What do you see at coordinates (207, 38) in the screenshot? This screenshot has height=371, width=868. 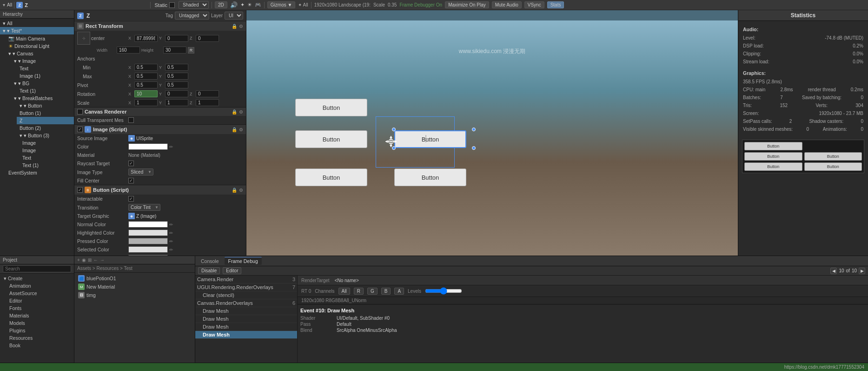 I see `pos-z-input` at bounding box center [207, 38].